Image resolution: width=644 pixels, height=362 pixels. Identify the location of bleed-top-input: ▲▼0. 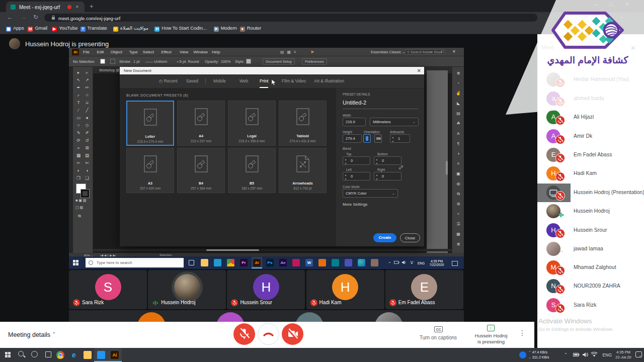
(356, 161).